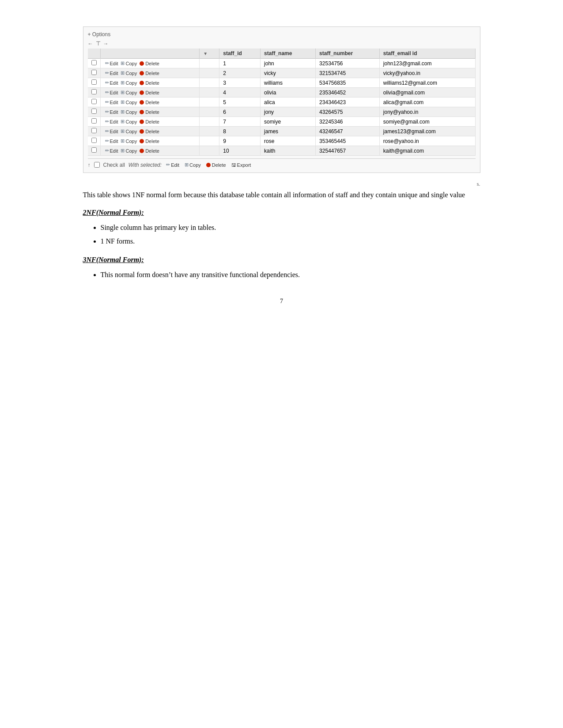 Image resolution: width=563 pixels, height=728 pixels. I want to click on col-staff-id: staff_id, so click(240, 54).